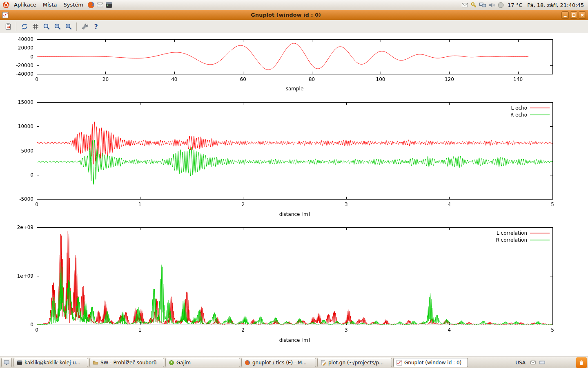  What do you see at coordinates (565, 15) in the screenshot?
I see `minimize-icon` at bounding box center [565, 15].